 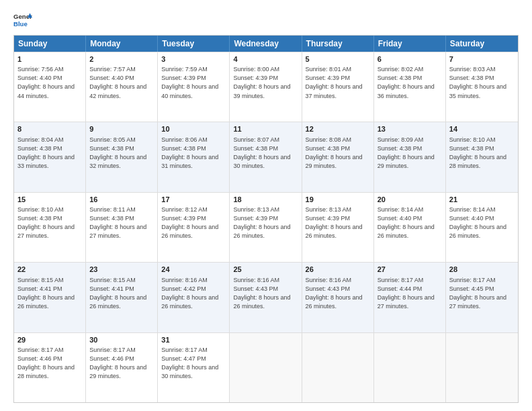 I want to click on header-day-monday: Monday, so click(x=122, y=44).